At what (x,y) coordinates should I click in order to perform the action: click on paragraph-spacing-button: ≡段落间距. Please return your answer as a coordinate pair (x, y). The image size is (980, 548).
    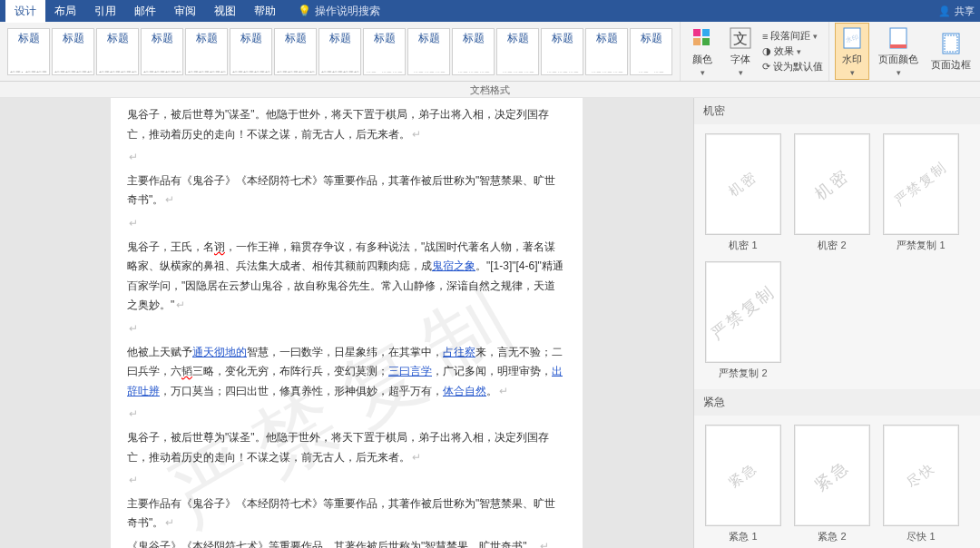
    Looking at the image, I should click on (793, 36).